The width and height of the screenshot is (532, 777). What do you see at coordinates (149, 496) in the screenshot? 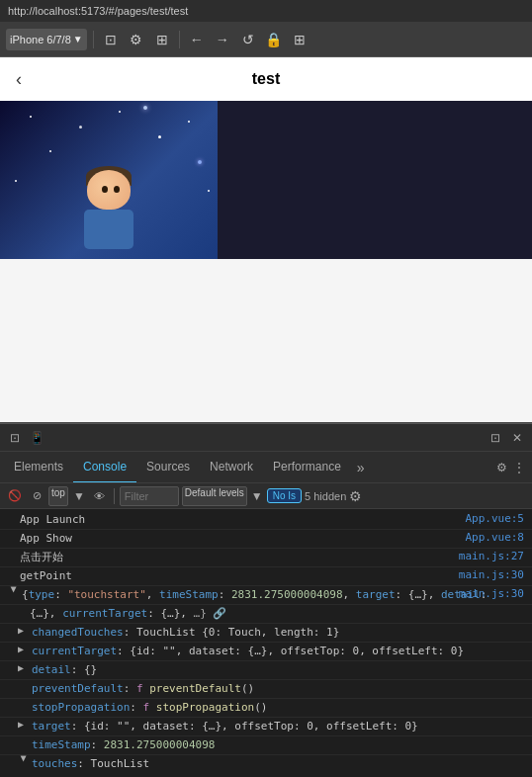
I see `filter-input` at bounding box center [149, 496].